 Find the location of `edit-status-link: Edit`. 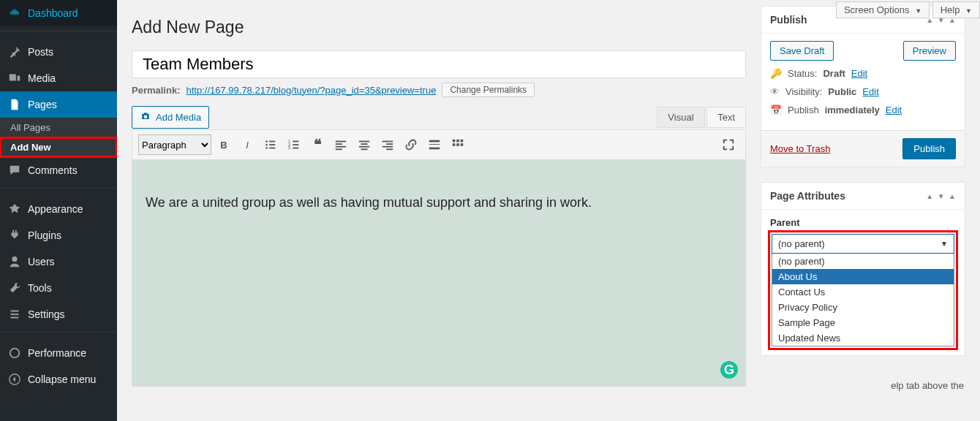

edit-status-link: Edit is located at coordinates (859, 73).